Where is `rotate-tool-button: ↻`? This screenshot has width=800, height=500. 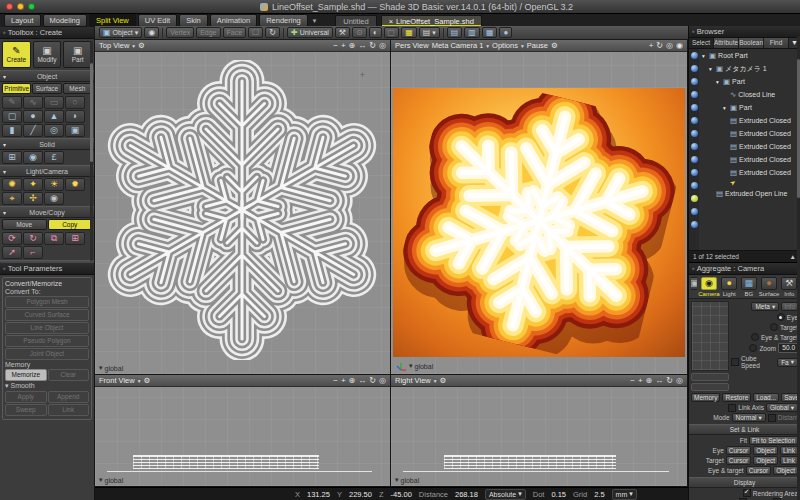
rotate-tool-button: ↻ is located at coordinates (272, 32).